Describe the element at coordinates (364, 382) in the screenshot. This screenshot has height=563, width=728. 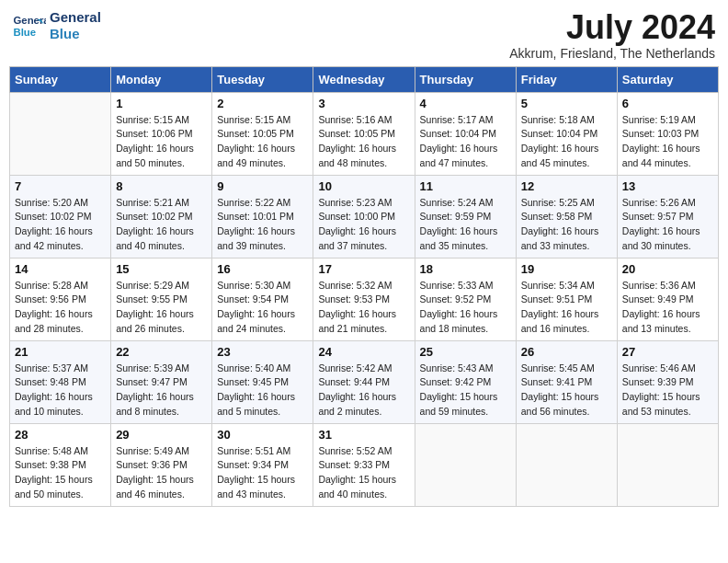
I see `week-row: 21Sunrise: 5:37 AM Sunset: 9:48 PM Dayli…` at that location.